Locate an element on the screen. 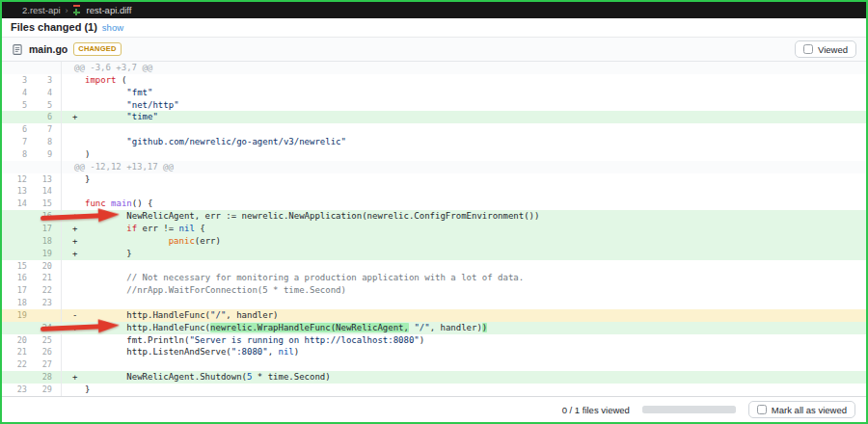 The width and height of the screenshot is (868, 424). code-line: NewRelicAgent.Shutdown(5 * time.Second) is located at coordinates (475, 378).